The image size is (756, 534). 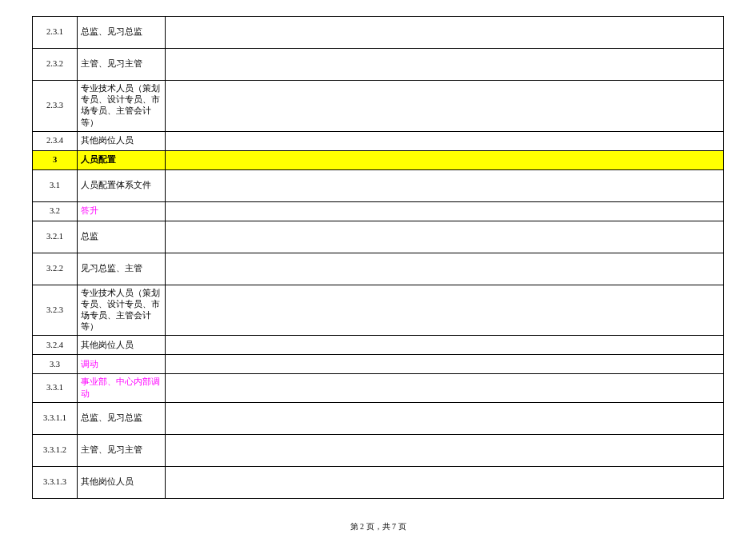 What do you see at coordinates (378, 269) in the screenshot?
I see `table-row: 3.2.2见习总监、主管` at bounding box center [378, 269].